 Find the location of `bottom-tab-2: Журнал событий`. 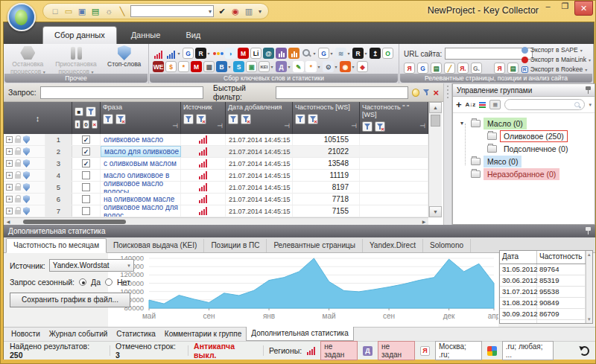

bottom-tab-2: Журнал событий is located at coordinates (79, 334).